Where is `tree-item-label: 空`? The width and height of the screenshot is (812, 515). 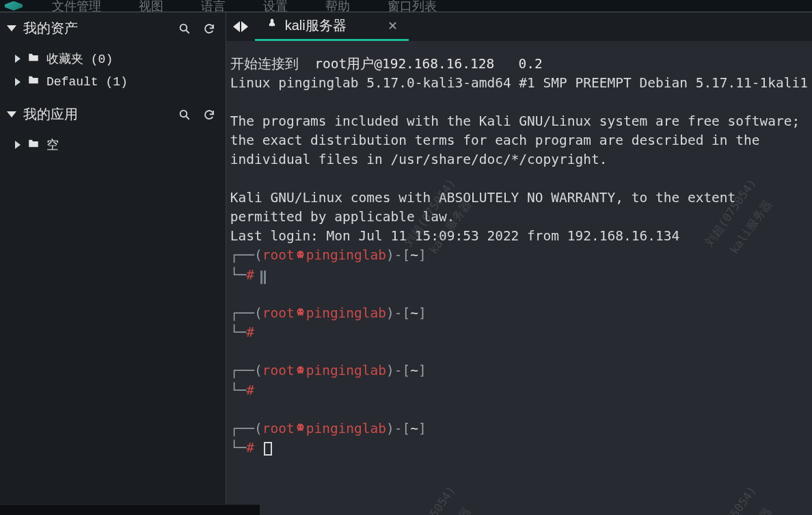
tree-item-label: 空 is located at coordinates (53, 145).